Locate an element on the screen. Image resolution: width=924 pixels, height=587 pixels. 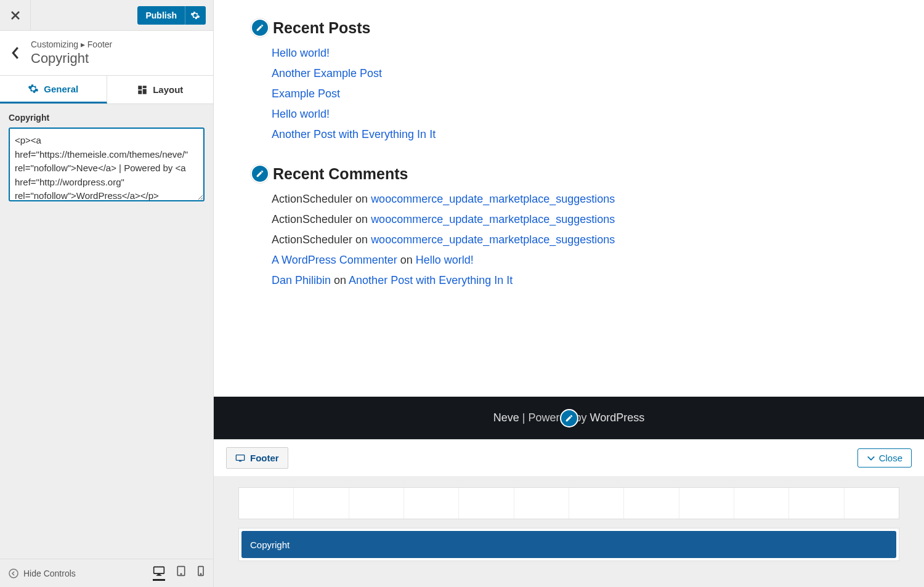
comment-target-link: Another Post with Everything In It is located at coordinates (431, 280).